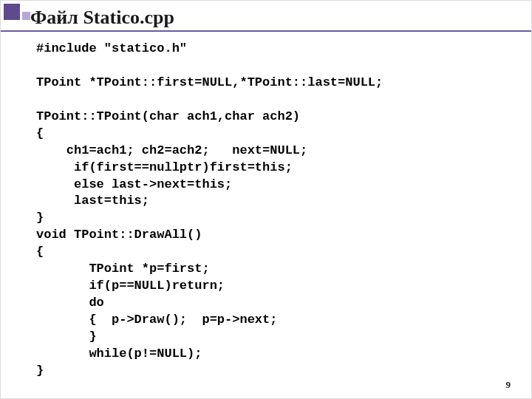 The width and height of the screenshot is (532, 399). I want to click on code-line: ch1=ach1; ch2=ach2; next=NULL;, so click(171, 151).